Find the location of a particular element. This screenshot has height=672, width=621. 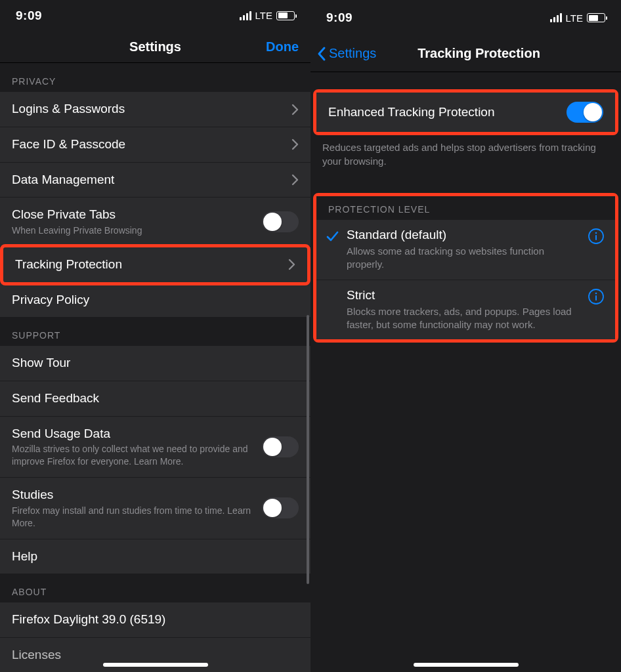

row-label: Send Feedback is located at coordinates (55, 399).